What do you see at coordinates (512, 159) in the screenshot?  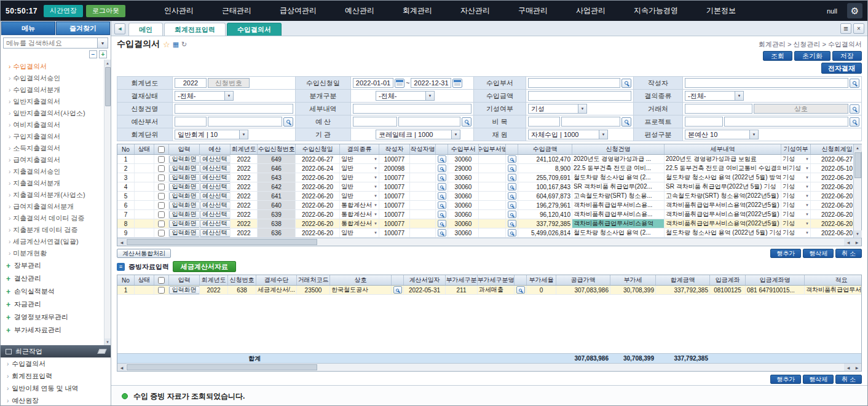 I see `cell-dept-search` at bounding box center [512, 159].